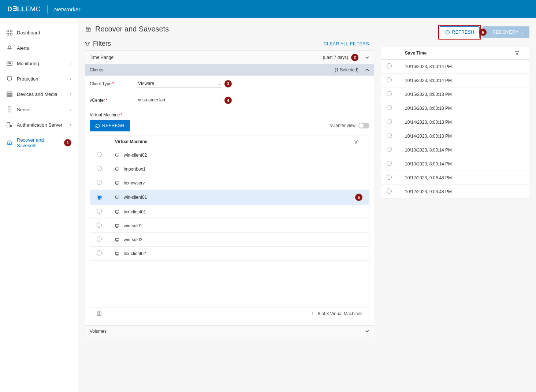  Describe the element at coordinates (464, 81) in the screenshot. I see `save-time: 10/16/2023, 8:00:14 PM` at that location.